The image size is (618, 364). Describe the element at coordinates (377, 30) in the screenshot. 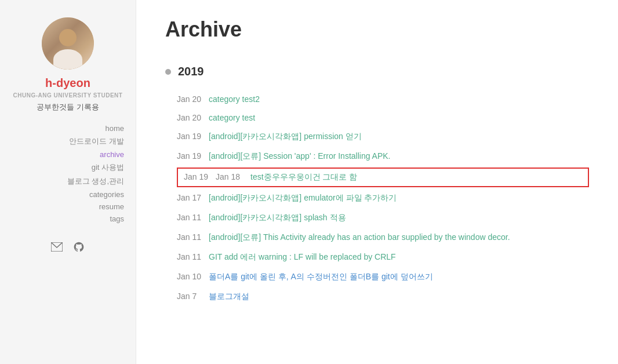

I see `page-title: Archive` at that location.